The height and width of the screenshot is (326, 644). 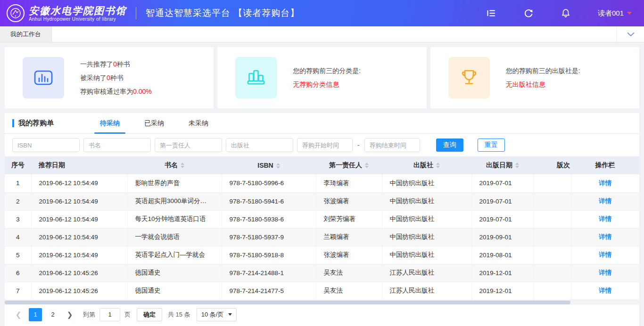 I want to click on section-header: 我的荐购单 待采纳 已采纳 未采纳, so click(x=322, y=123).